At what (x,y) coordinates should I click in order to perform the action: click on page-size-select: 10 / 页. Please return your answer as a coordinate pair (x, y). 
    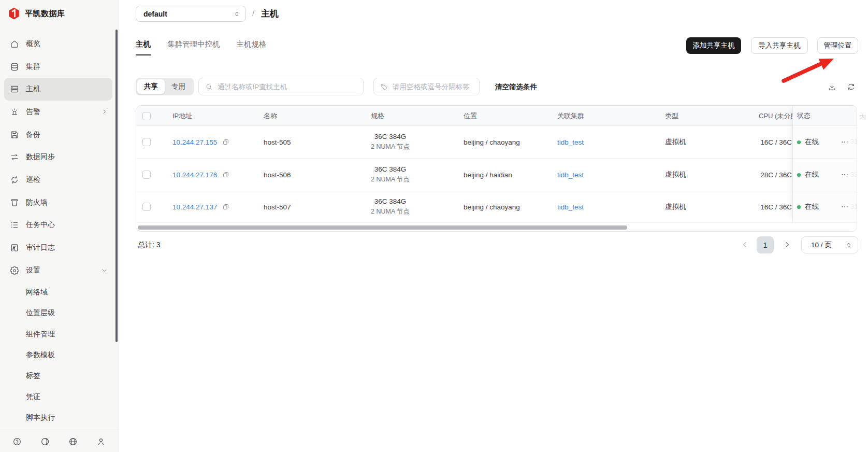
    Looking at the image, I should click on (830, 245).